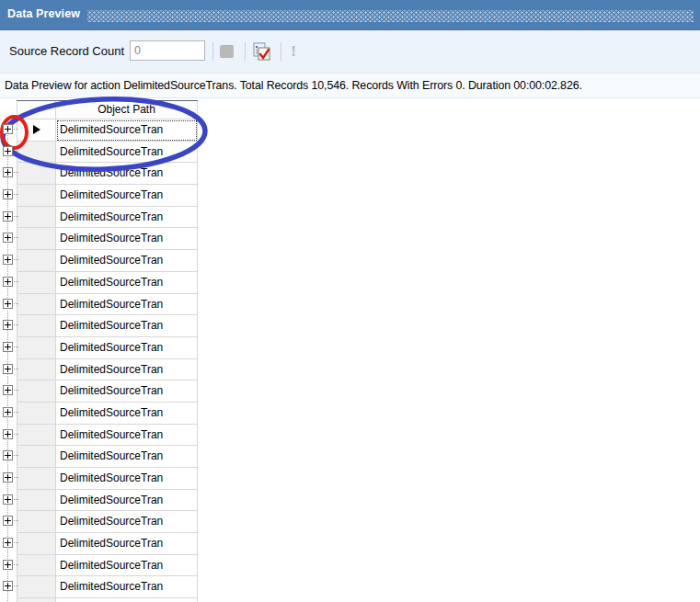 The height and width of the screenshot is (602, 700). What do you see at coordinates (226, 51) in the screenshot?
I see `stop-icon` at bounding box center [226, 51].